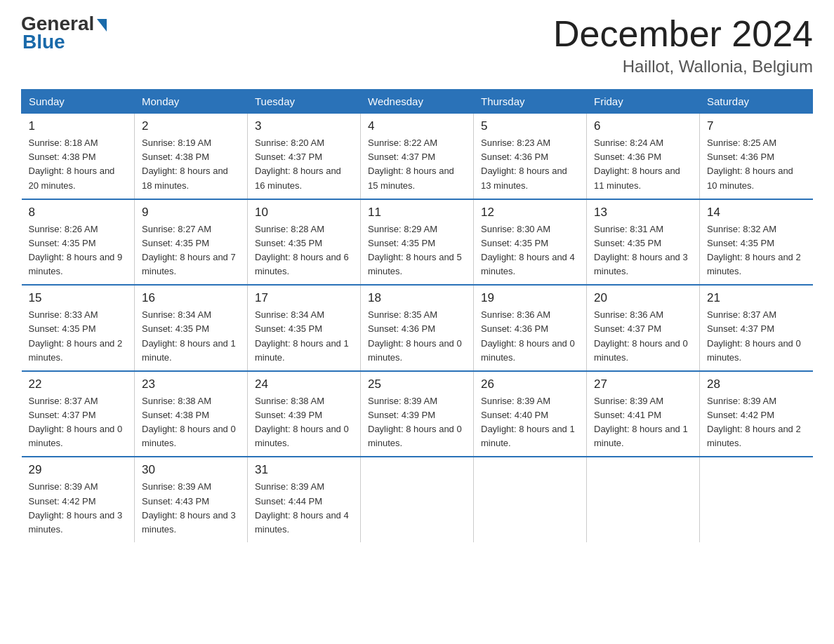 The image size is (834, 644). What do you see at coordinates (191, 384) in the screenshot?
I see `day-number: 23` at bounding box center [191, 384].